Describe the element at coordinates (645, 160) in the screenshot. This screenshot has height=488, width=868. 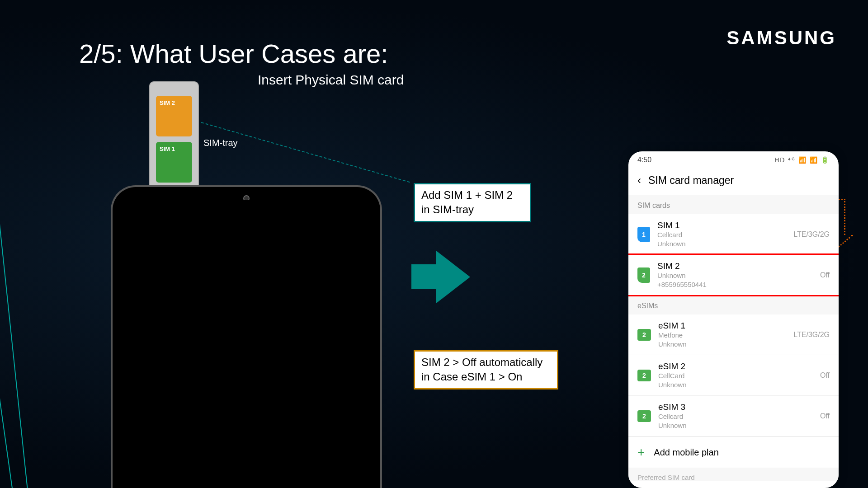
I see `status-time: 4:50` at that location.